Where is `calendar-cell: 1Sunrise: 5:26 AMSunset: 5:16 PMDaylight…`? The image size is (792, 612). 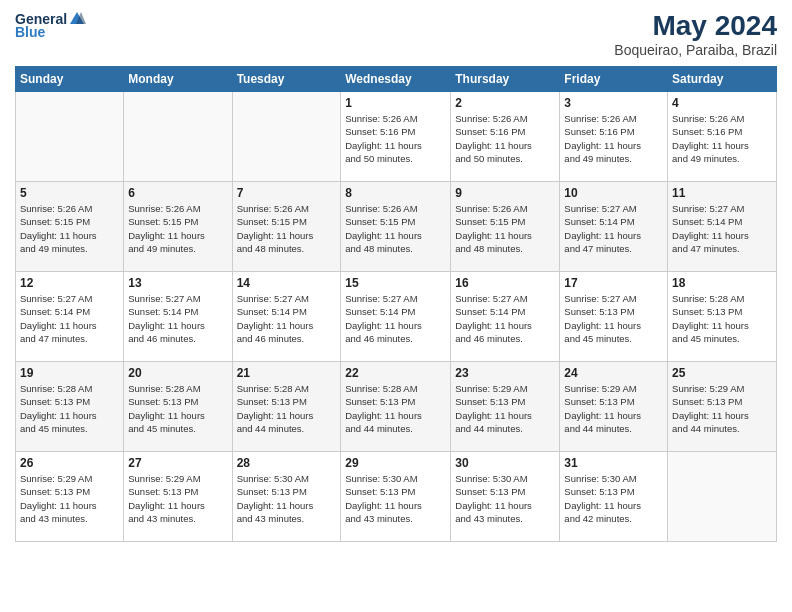
calendar-cell: 1Sunrise: 5:26 AMSunset: 5:16 PMDaylight… is located at coordinates (396, 137).